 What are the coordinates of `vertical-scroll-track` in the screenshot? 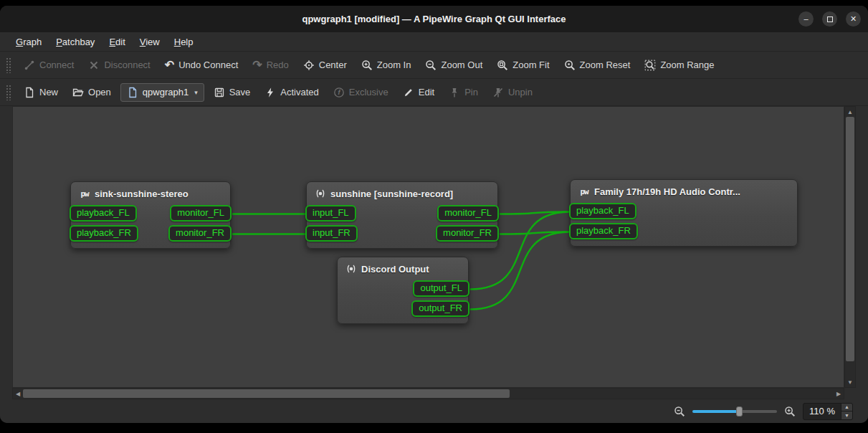 It's located at (850, 247).